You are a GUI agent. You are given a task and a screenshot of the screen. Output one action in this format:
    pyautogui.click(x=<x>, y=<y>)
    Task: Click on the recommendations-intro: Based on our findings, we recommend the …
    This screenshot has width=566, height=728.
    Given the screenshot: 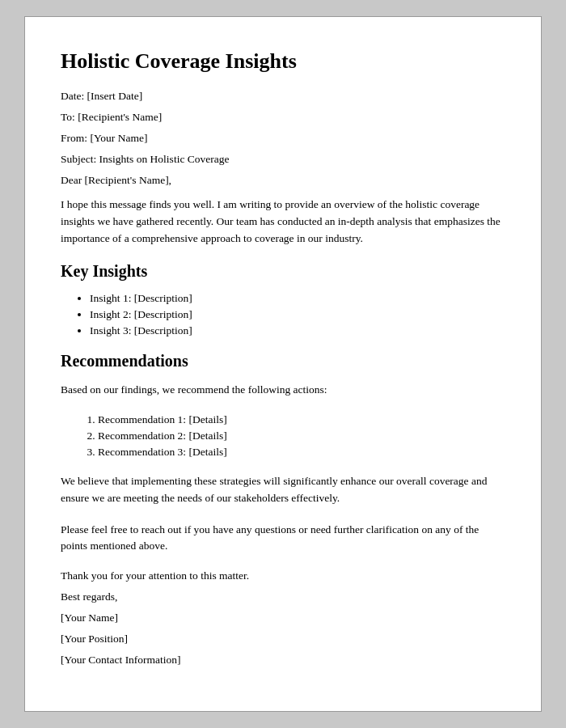 What is the action you would take?
    pyautogui.click(x=283, y=390)
    